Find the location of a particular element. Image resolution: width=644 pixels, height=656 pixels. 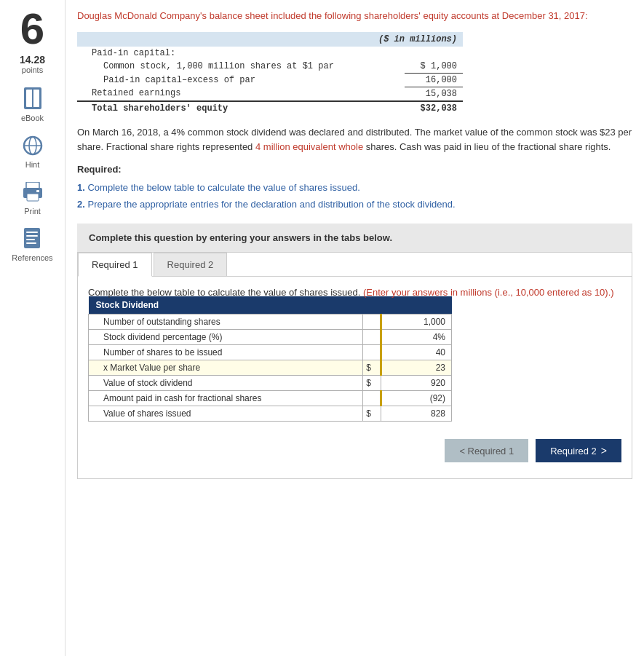

val-stock-dividend: 920 is located at coordinates (416, 383).